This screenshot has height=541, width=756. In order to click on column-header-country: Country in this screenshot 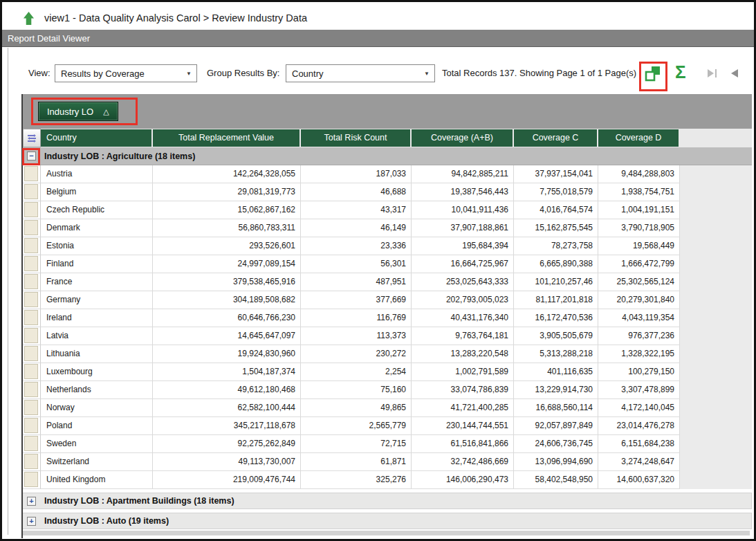, I will do `click(96, 138)`.